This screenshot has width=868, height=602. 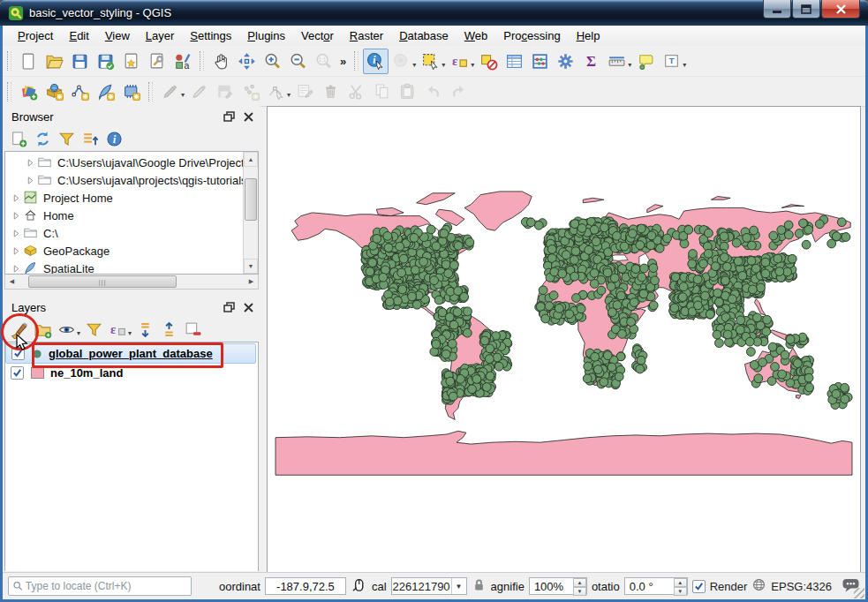 What do you see at coordinates (200, 92) in the screenshot?
I see `toggle-editing-button` at bounding box center [200, 92].